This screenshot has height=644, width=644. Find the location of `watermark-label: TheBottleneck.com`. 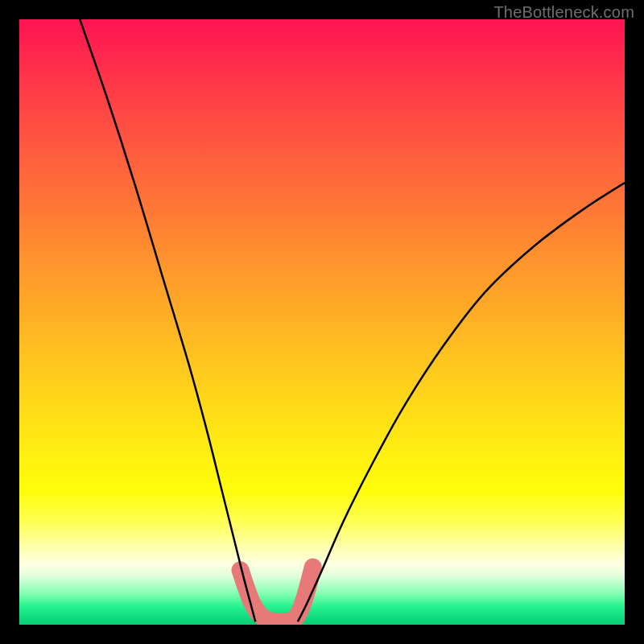

watermark-label: TheBottleneck.com is located at coordinates (564, 13).